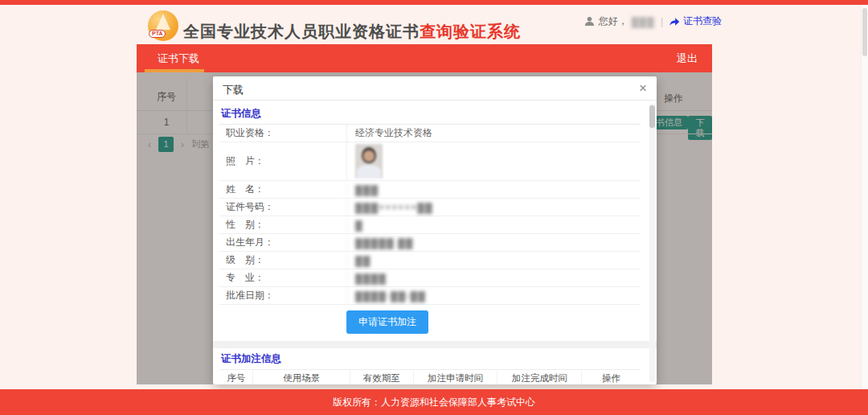  Describe the element at coordinates (430, 208) in the screenshot. I see `field-row-id-number: 证件号码： ▓▓▓××××××▓▓` at that location.